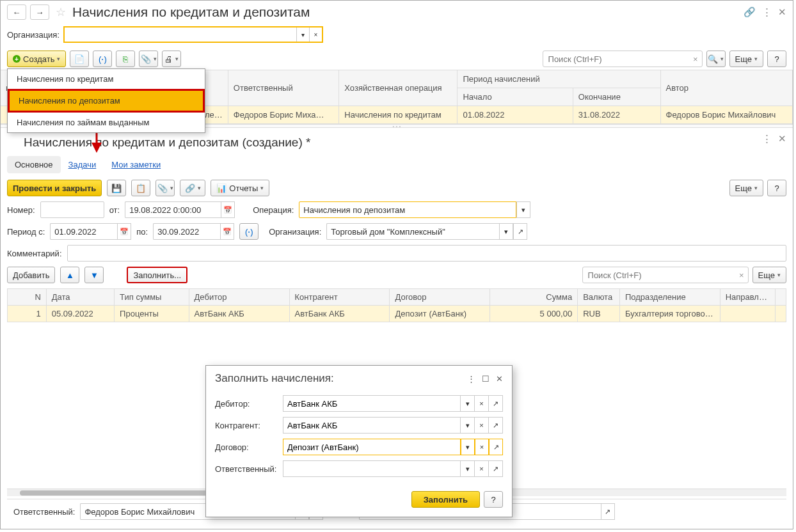 The width and height of the screenshot is (796, 532). I want to click on search-input, so click(620, 59).